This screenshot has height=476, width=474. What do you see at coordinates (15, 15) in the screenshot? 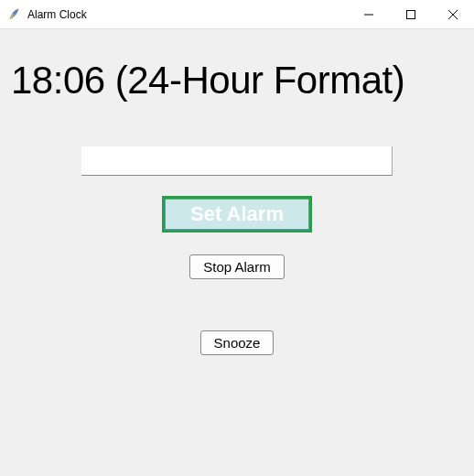
I see `app-feather-icon` at bounding box center [15, 15].